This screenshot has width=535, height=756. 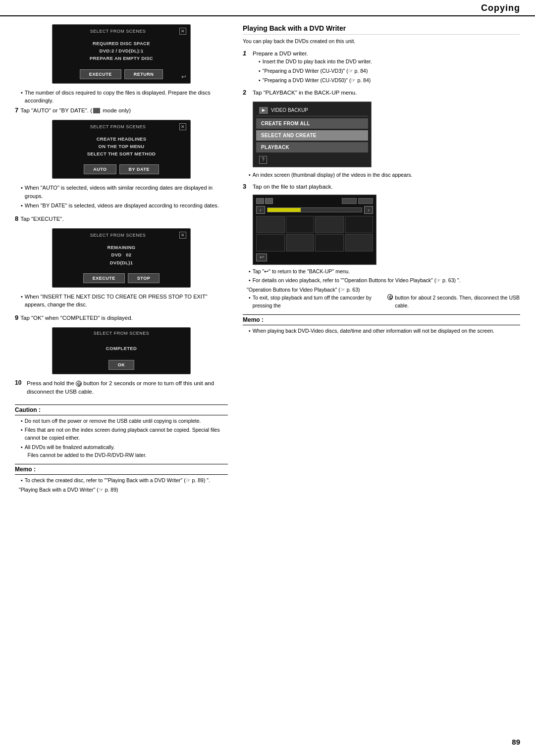 I want to click on thumb1, so click(x=270, y=225).